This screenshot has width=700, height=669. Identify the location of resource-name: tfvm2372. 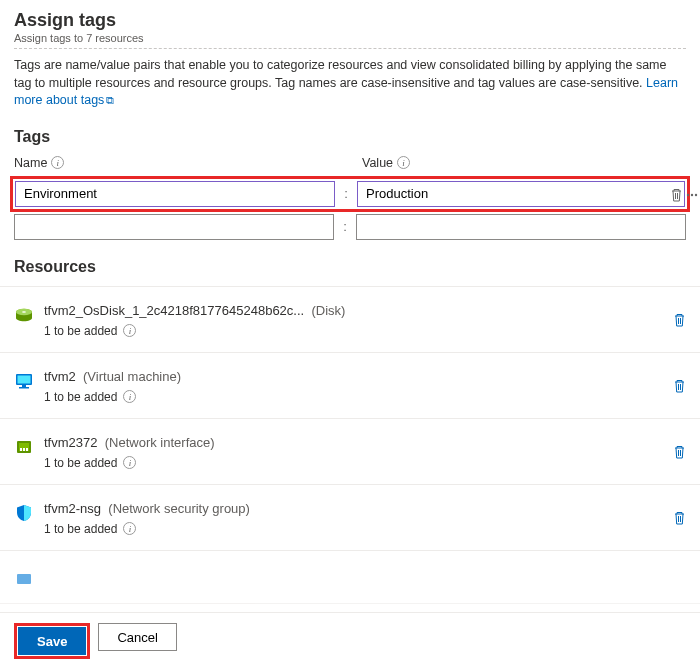
(70, 442).